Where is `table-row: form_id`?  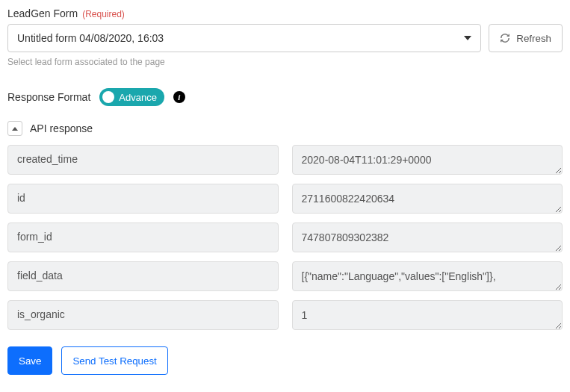 table-row: form_id is located at coordinates (285, 237).